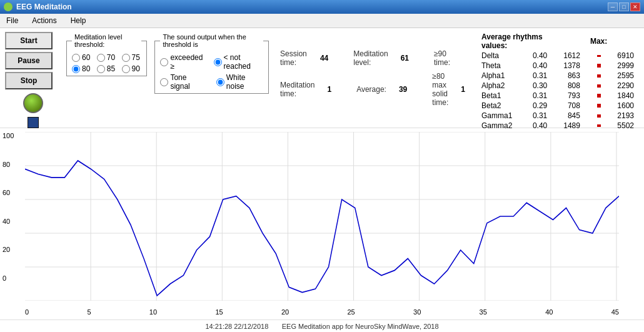  What do you see at coordinates (30, 61) in the screenshot?
I see `control-buttons: Start Pause Stop` at bounding box center [30, 61].